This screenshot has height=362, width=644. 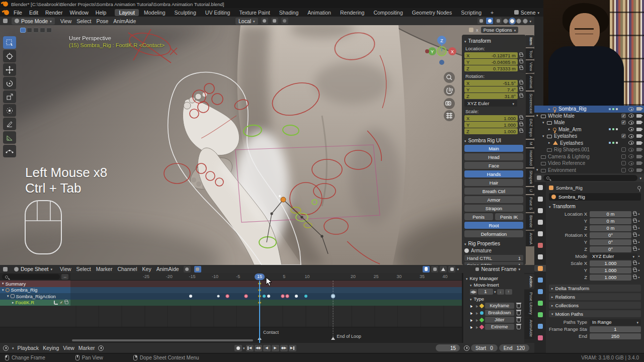 I want to click on sidebar-tab: Shapek, so click(x=530, y=177).